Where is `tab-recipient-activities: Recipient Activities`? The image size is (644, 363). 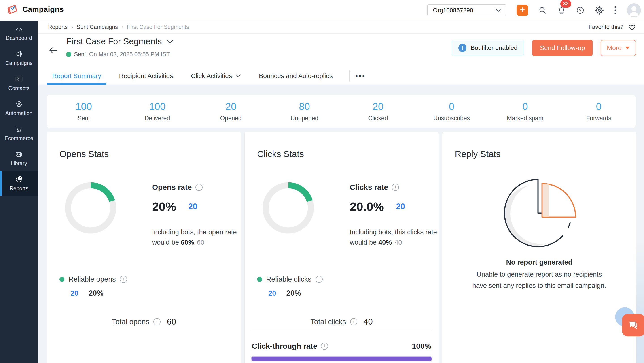
tab-recipient-activities: Recipient Activities is located at coordinates (146, 76).